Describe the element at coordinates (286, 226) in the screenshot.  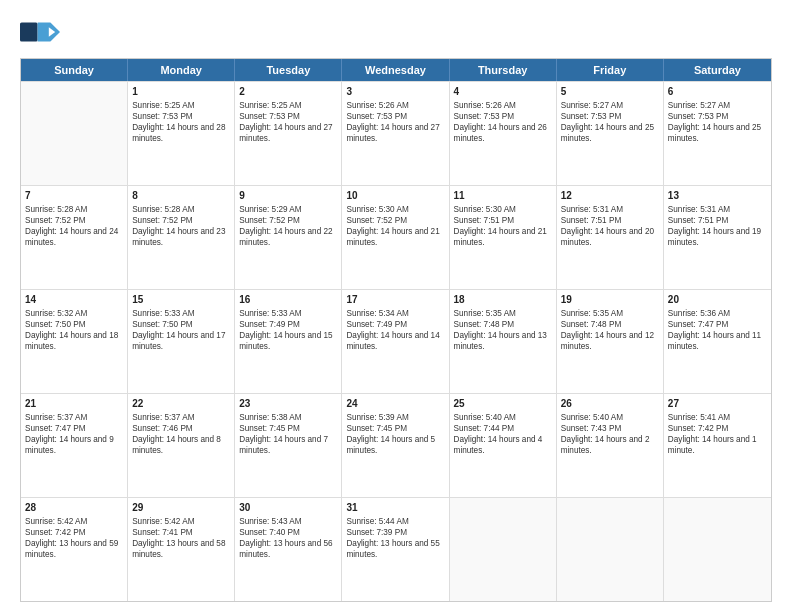
I see `day-info: Sunrise: 5:29 AMSunset: 7:52 PMDaylight:…` at that location.